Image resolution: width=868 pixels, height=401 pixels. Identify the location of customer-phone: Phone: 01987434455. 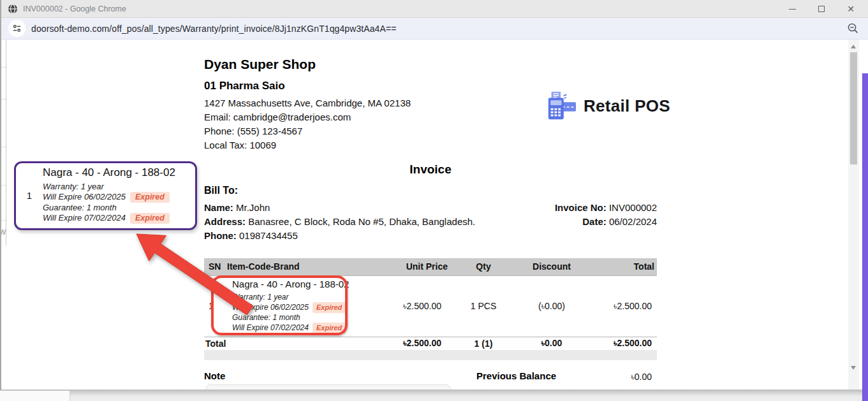
(251, 236).